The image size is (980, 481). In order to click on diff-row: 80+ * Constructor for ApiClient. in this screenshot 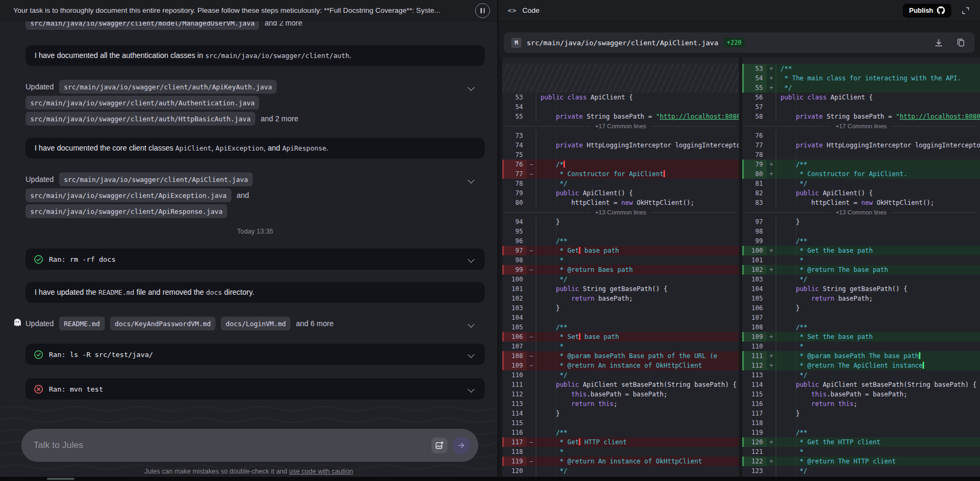, I will do `click(861, 174)`.